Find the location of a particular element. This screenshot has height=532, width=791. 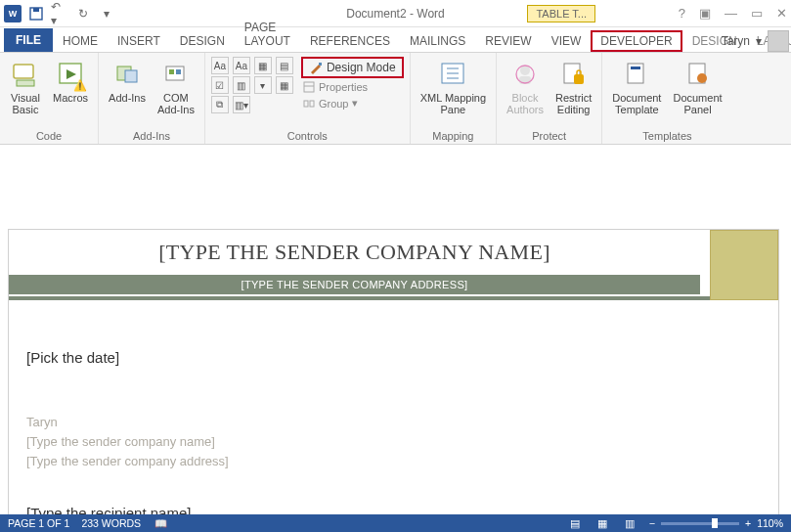

checkbox-content-control-icon: ☑ is located at coordinates (220, 85).